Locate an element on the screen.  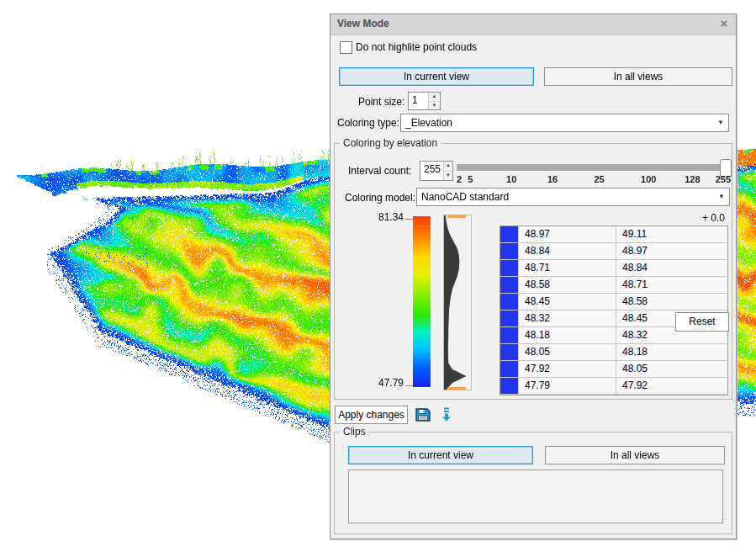
slider-tick-label: 25 is located at coordinates (599, 179).